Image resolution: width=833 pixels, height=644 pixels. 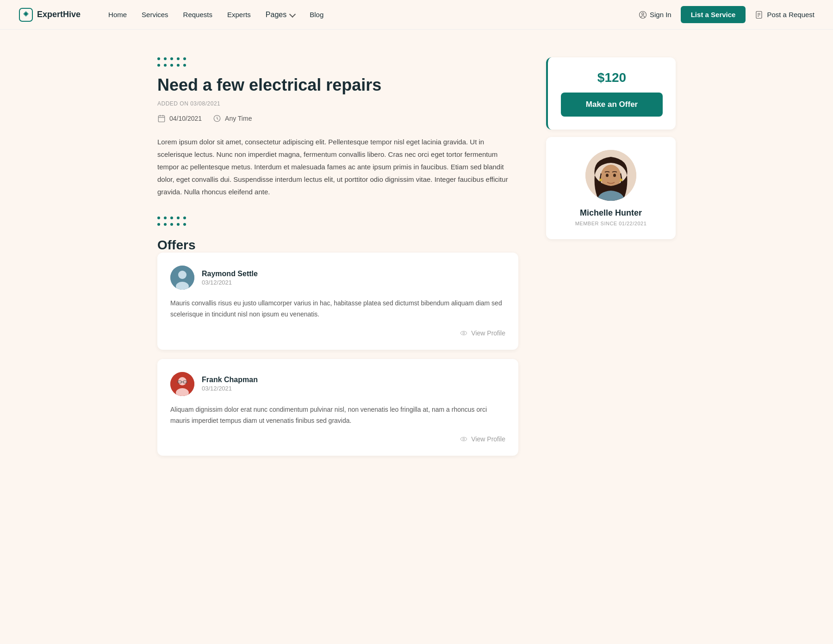 What do you see at coordinates (759, 15) in the screenshot?
I see `document-icon` at bounding box center [759, 15].